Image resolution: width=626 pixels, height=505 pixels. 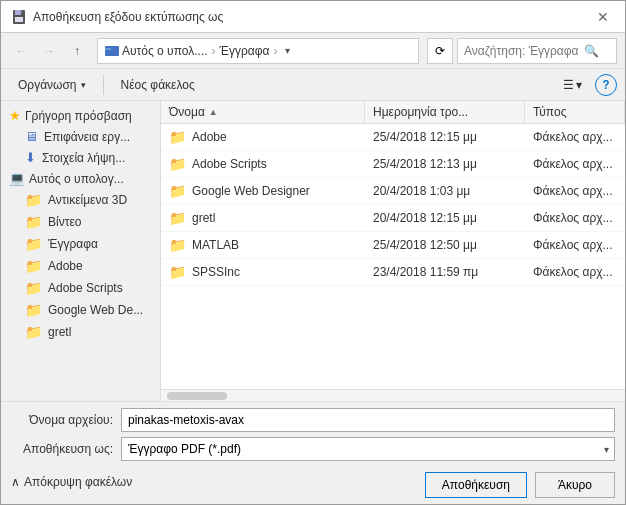 I want to click on filename-input, so click(x=368, y=420).